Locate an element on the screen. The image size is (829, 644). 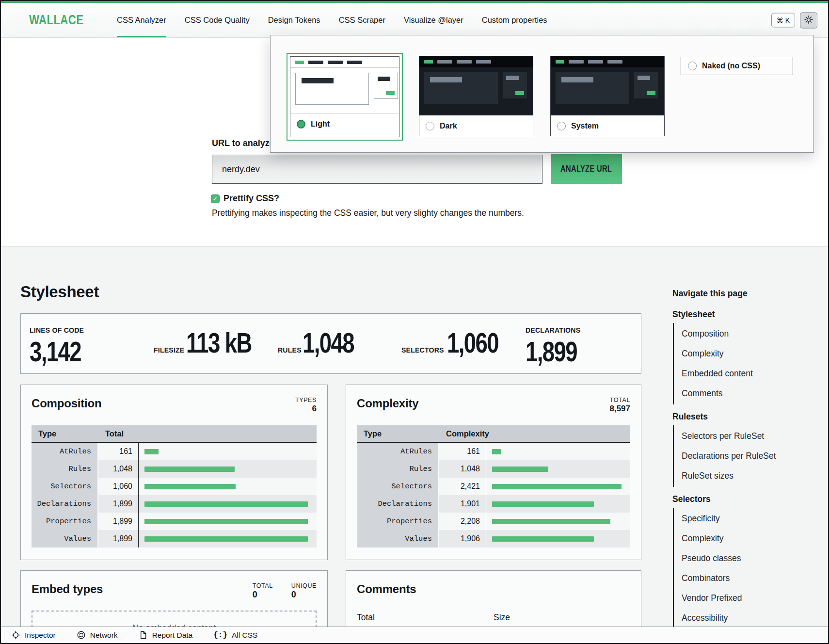
theme-toggle-button is located at coordinates (809, 20).